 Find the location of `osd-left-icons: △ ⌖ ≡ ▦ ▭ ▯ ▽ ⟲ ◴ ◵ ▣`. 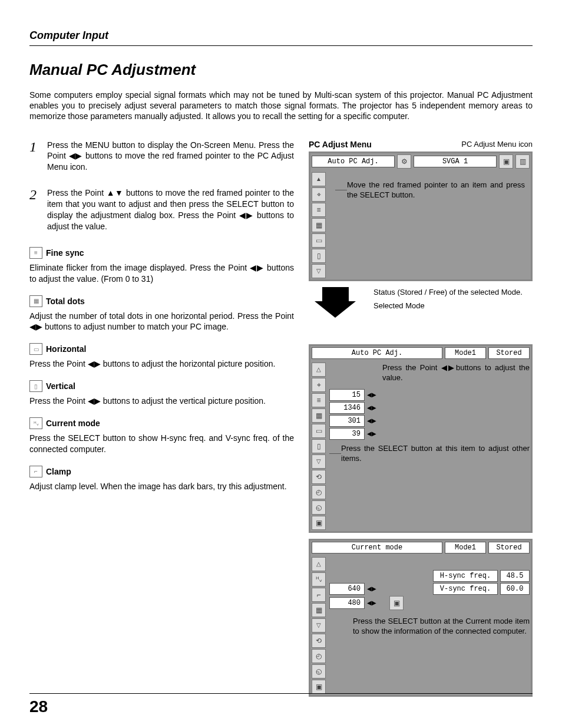

osd-left-icons: △ ⌖ ≡ ▦ ▭ ▯ ▽ ⟲ ◴ ◵ ▣ is located at coordinates (319, 446).